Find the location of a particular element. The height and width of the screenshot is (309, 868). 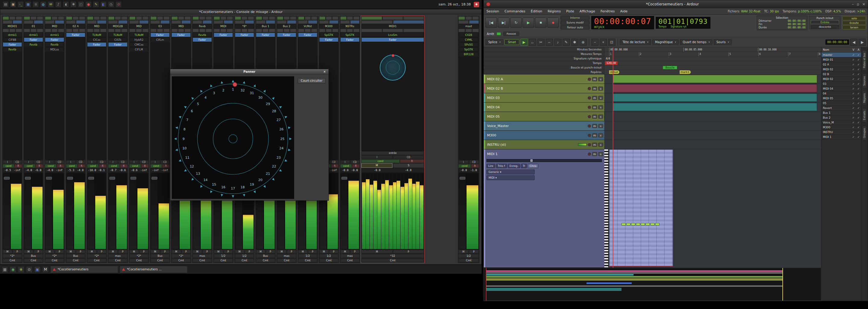

display-icon: ◧ is located at coordinates (104, 4).